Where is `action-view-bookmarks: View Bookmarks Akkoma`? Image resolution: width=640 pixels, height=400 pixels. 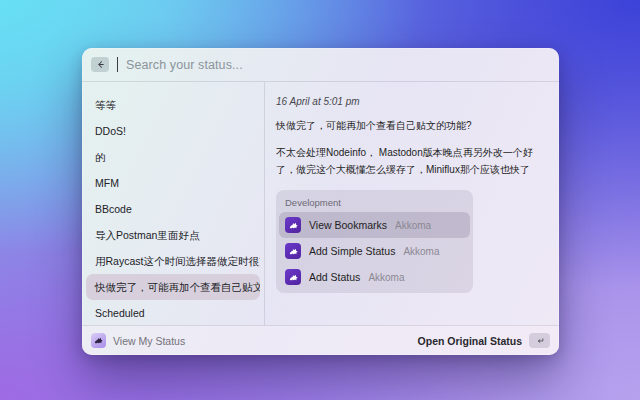
action-view-bookmarks: View Bookmarks Akkoma is located at coordinates (374, 225).